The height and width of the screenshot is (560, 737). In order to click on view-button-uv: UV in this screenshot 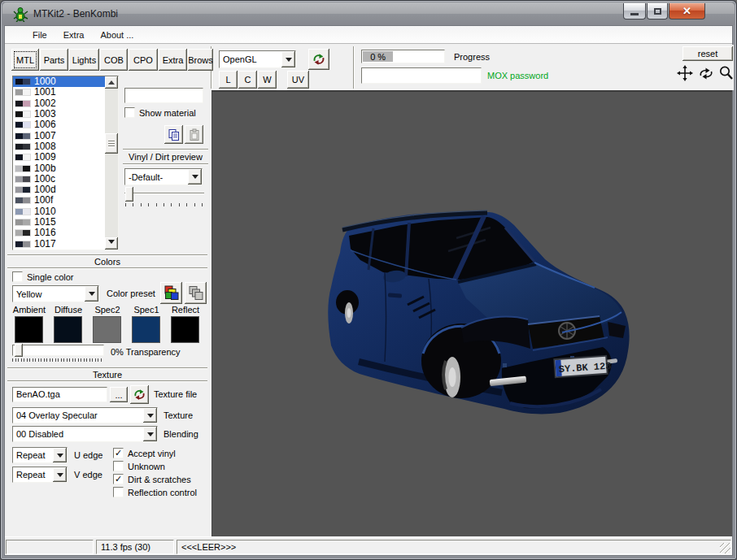, I will do `click(298, 80)`.